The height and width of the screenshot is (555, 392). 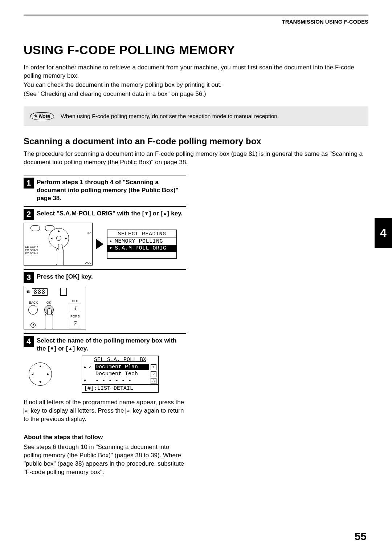 I want to click on followup-paragraph: If not all letters of the programmed nam…, so click(x=105, y=411).